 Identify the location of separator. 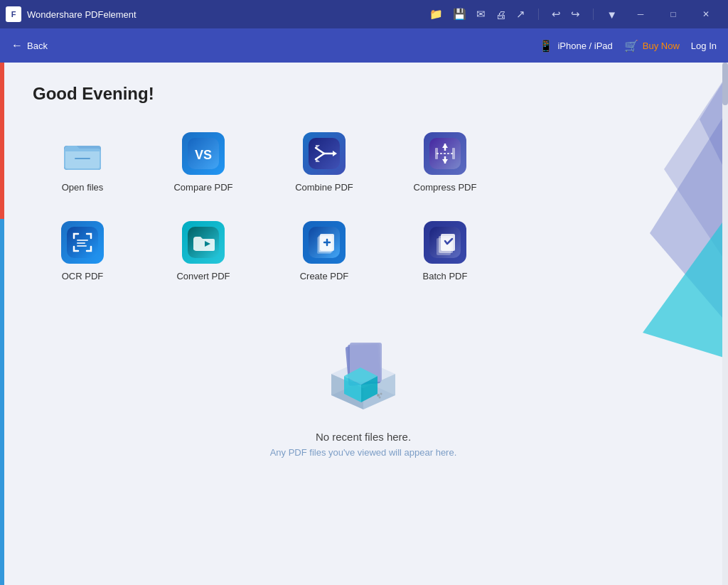
(539, 14).